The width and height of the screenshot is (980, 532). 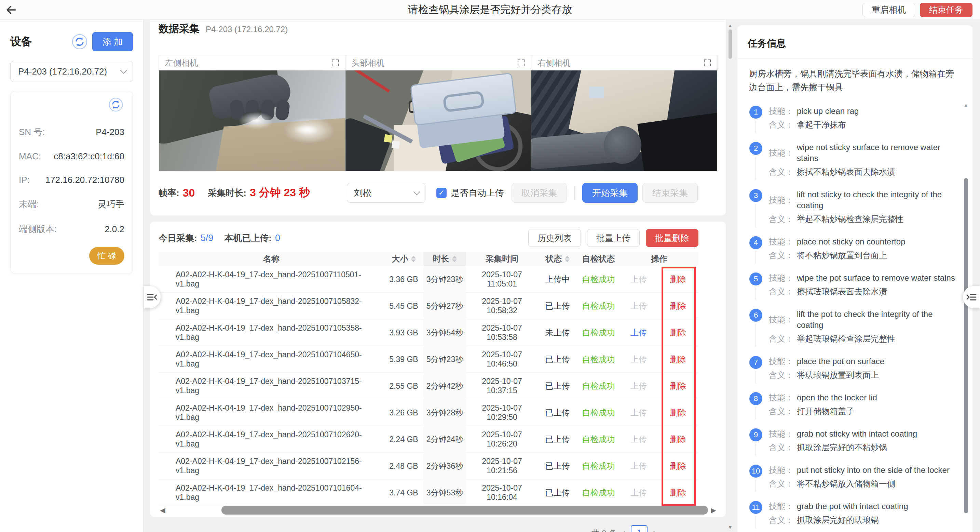 What do you see at coordinates (404, 306) in the screenshot?
I see `file-size: 5.45 GB` at bounding box center [404, 306].